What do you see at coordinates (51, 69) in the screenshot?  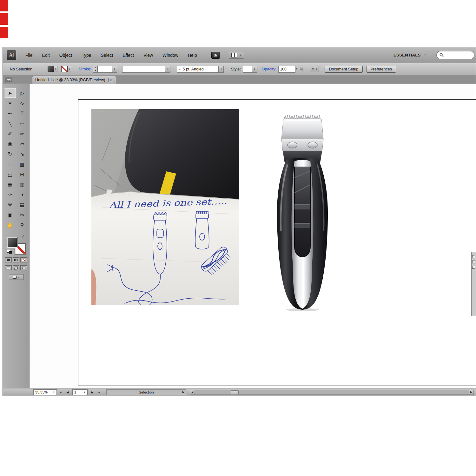 I see `fill-color-swatch` at bounding box center [51, 69].